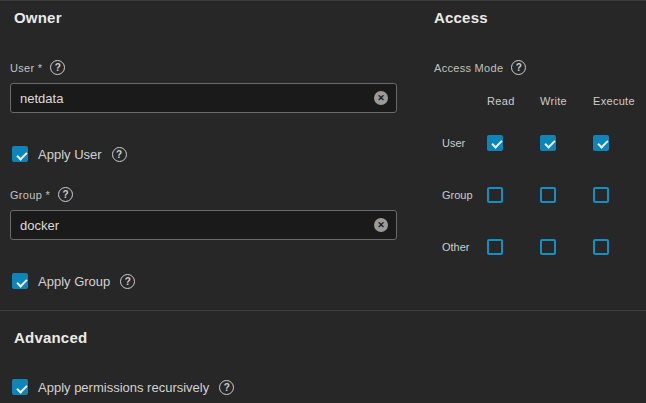  What do you see at coordinates (540, 100) in the screenshot?
I see `access-grid-header: Read Write Execute` at bounding box center [540, 100].